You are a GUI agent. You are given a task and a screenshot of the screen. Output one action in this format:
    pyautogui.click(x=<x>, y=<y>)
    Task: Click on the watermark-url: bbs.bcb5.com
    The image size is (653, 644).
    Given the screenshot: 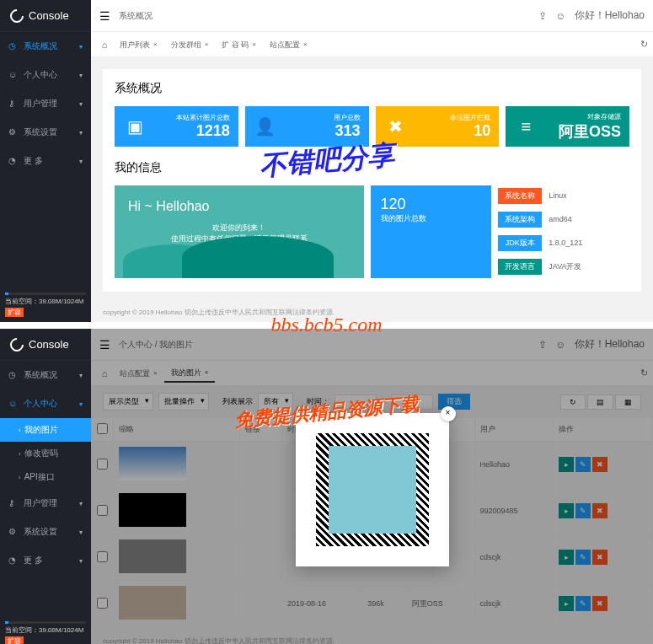 What is the action you would take?
    pyautogui.click(x=327, y=325)
    